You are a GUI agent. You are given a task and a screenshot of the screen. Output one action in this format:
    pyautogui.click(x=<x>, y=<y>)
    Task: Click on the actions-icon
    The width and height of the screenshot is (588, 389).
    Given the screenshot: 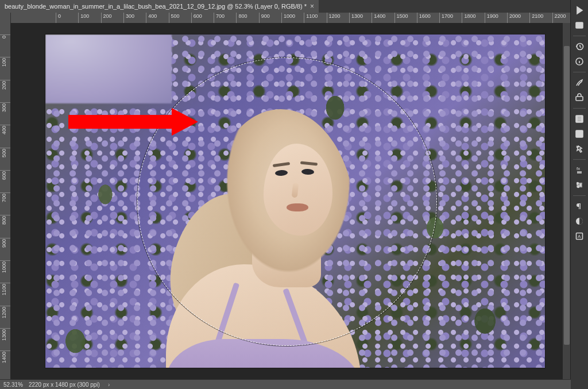 What is the action you would take?
    pyautogui.click(x=579, y=149)
    